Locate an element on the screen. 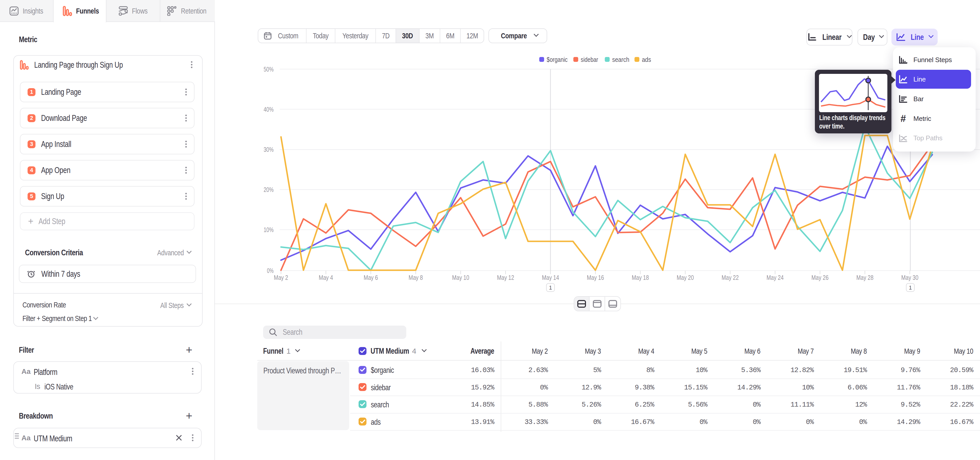 The height and width of the screenshot is (460, 980). svg-text: May 28 is located at coordinates (865, 277).